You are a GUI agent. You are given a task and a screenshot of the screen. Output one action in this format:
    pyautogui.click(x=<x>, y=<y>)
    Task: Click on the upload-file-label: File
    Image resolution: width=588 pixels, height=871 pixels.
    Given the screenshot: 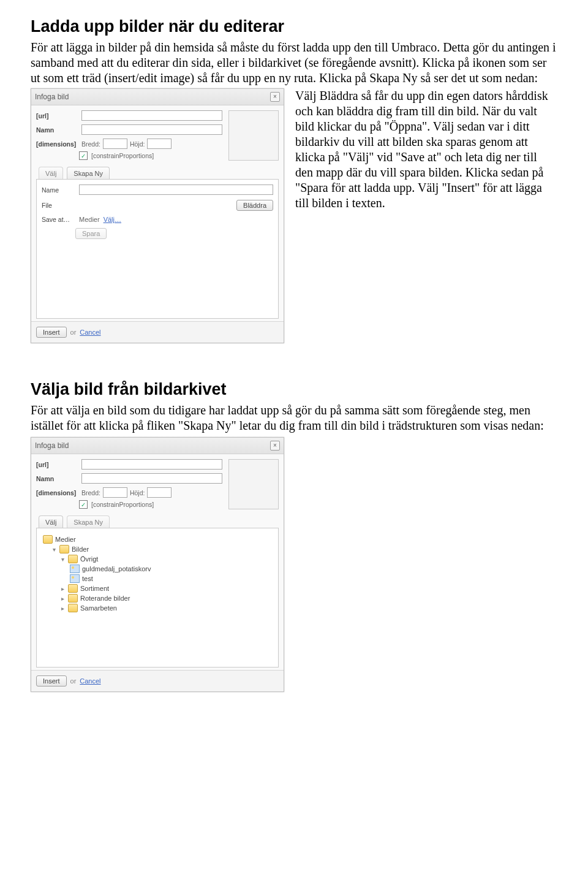 What is the action you would take?
    pyautogui.click(x=59, y=205)
    